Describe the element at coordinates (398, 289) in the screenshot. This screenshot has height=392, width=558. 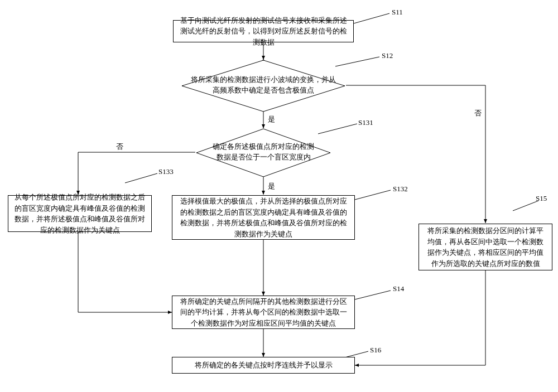
I see `label-s14: S14` at that location.